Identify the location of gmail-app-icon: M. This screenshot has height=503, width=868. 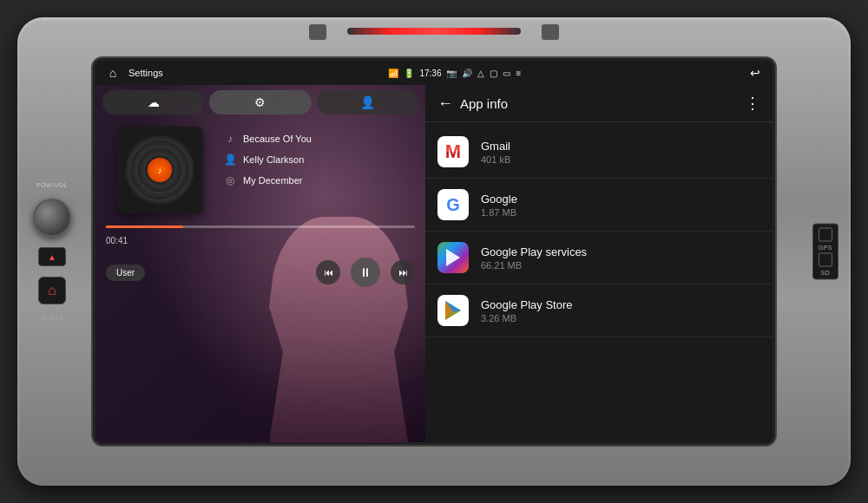
(453, 152).